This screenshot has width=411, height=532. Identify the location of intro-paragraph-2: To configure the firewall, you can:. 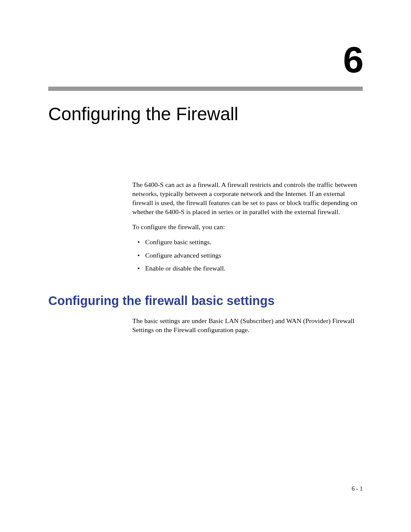
(247, 227).